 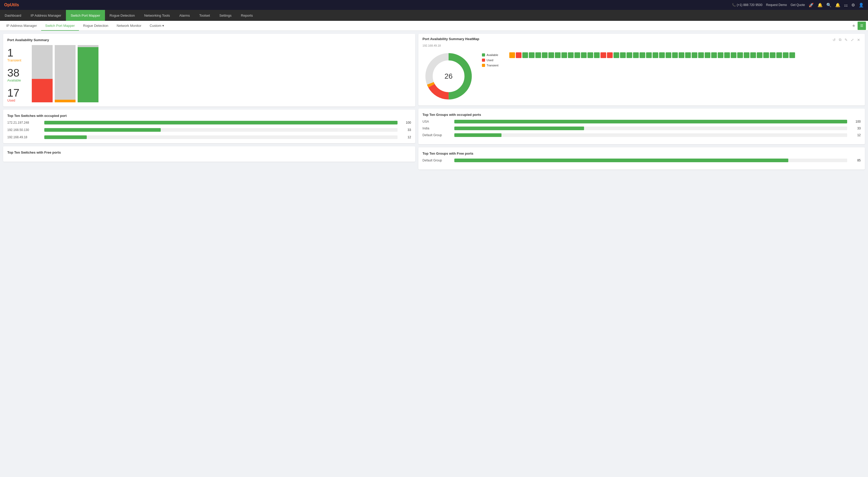 What do you see at coordinates (840, 40) in the screenshot?
I see `copy-icon: ⧉` at bounding box center [840, 40].